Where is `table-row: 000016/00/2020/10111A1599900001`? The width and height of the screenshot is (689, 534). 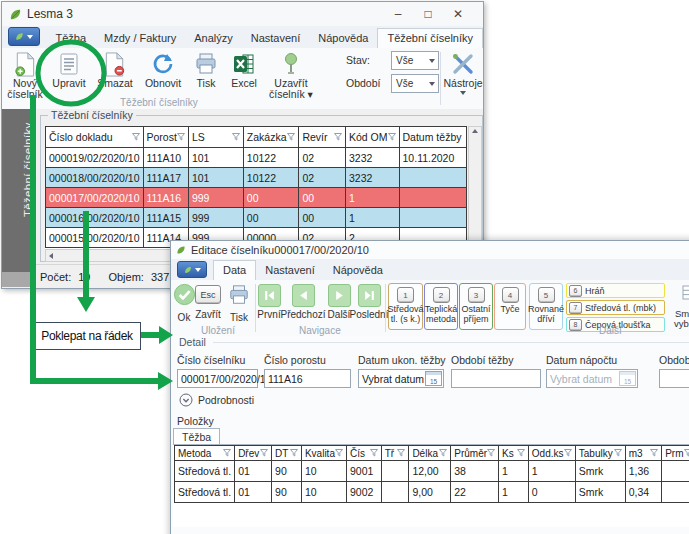
table-row: 000016/00/2020/10111A1599900001 is located at coordinates (256, 218).